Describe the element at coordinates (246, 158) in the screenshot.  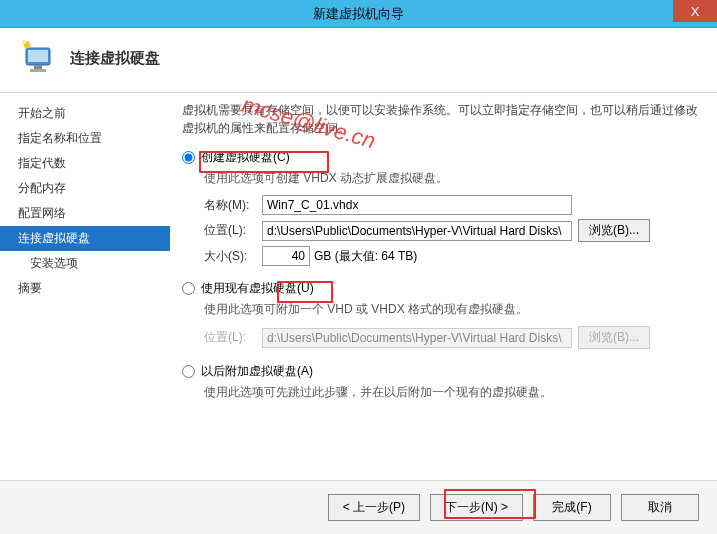
I see `option-create-label: 创建虚拟硬盘(C)` at that location.